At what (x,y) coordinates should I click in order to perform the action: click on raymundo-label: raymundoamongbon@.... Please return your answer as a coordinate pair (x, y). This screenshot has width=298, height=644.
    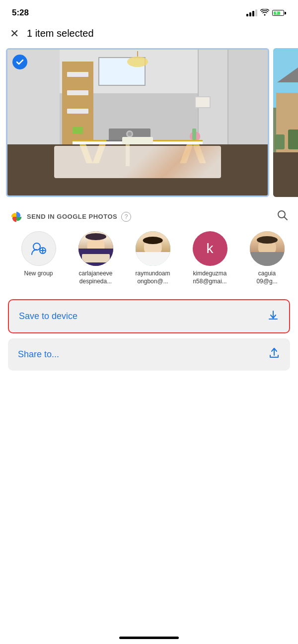
    Looking at the image, I should click on (152, 278).